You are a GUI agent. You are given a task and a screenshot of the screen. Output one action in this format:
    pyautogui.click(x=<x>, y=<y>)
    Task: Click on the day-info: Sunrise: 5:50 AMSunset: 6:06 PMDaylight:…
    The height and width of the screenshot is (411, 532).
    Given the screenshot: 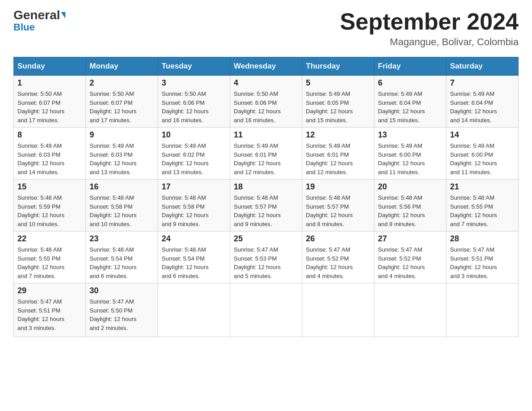 What is the action you would take?
    pyautogui.click(x=194, y=107)
    